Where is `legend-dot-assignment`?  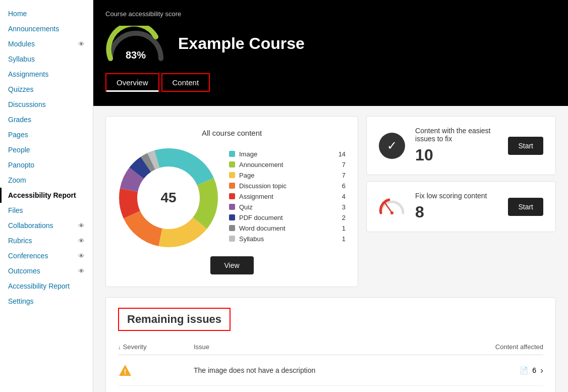 legend-dot-assignment is located at coordinates (232, 196).